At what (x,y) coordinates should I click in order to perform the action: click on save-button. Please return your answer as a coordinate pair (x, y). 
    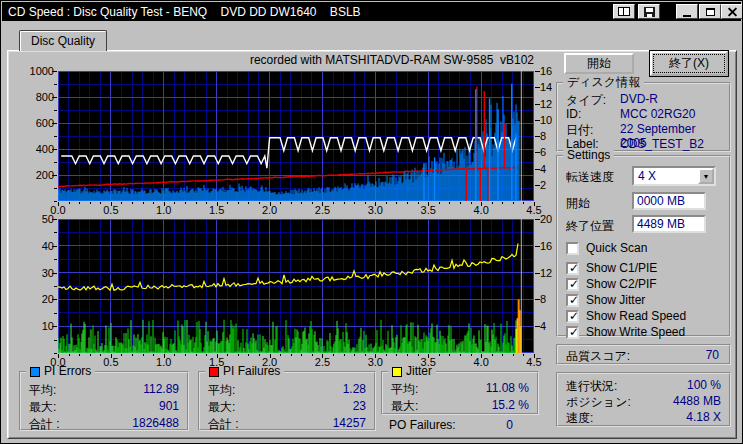
    Looking at the image, I should click on (649, 12).